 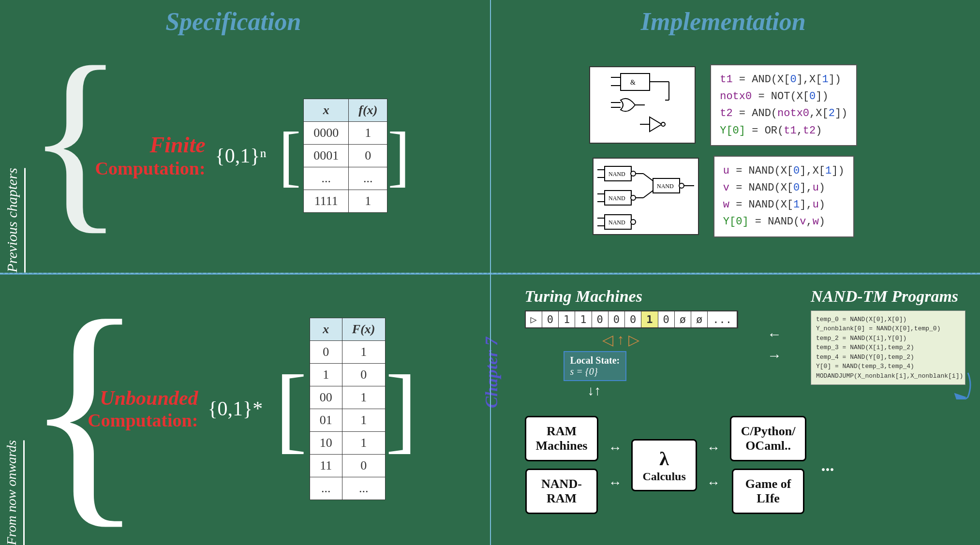 I want to click on code-line: v = NAND(X[0],u), so click(x=784, y=188).